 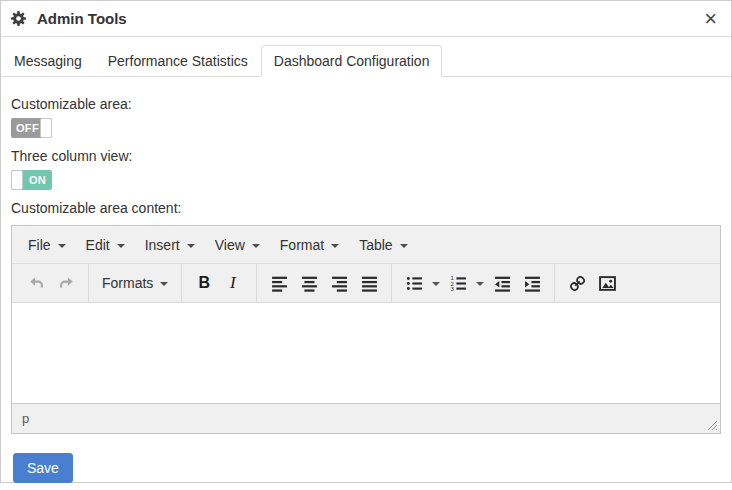 I want to click on dialog-header: Admin Tools ×, so click(x=366, y=19).